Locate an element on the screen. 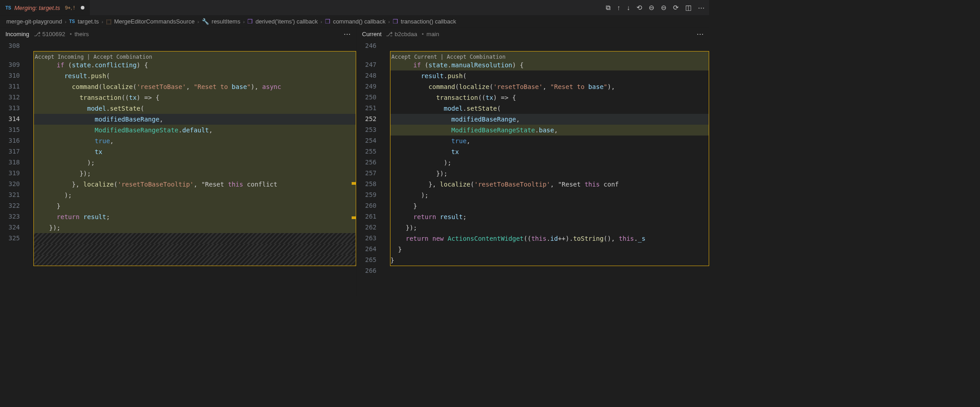 Image resolution: width=980 pixels, height=407 pixels. ts-icon: TS is located at coordinates (72, 22).